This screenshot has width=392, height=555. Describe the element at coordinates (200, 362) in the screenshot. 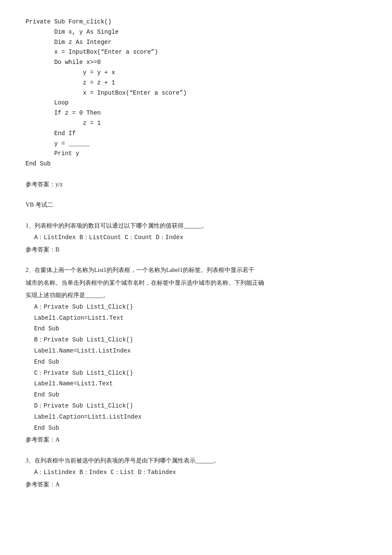

I see `q2-optB-end: End Sub` at that location.